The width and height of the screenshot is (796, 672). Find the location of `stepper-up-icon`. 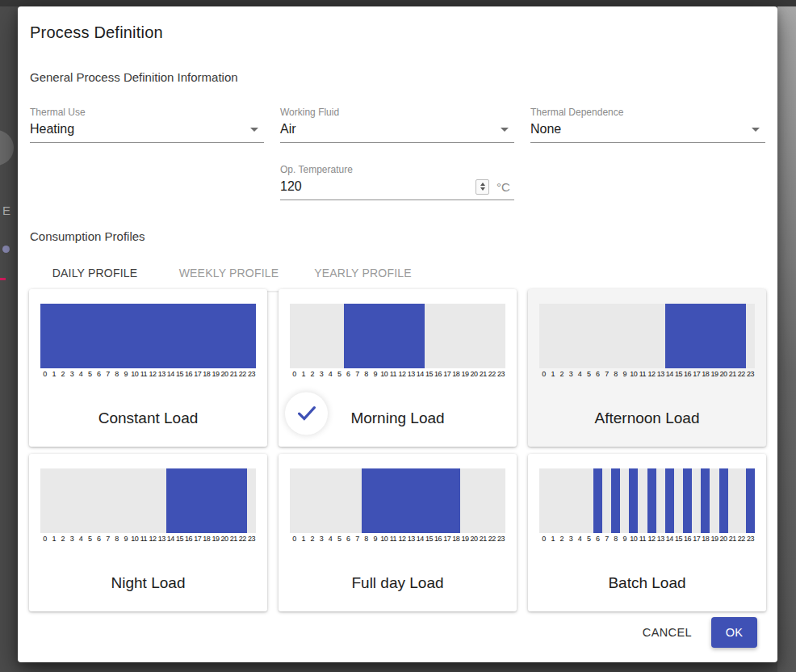

stepper-up-icon is located at coordinates (483, 184).